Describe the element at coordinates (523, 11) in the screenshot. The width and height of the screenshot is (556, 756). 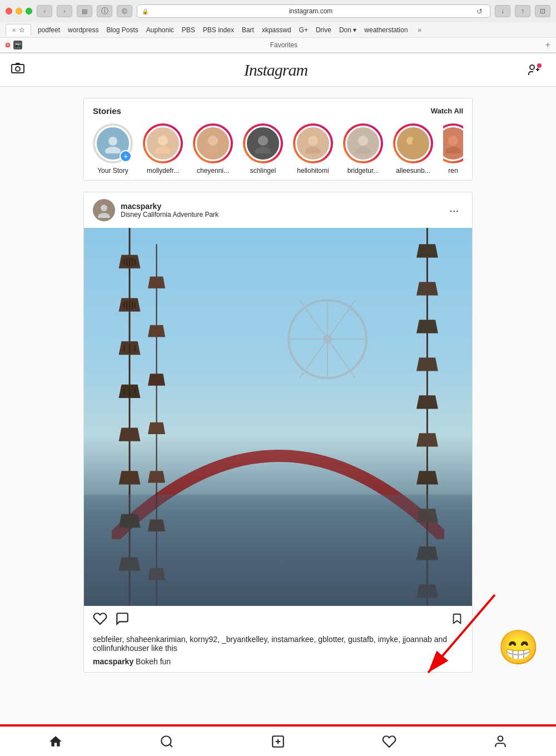
I see `share-button: ↑` at that location.